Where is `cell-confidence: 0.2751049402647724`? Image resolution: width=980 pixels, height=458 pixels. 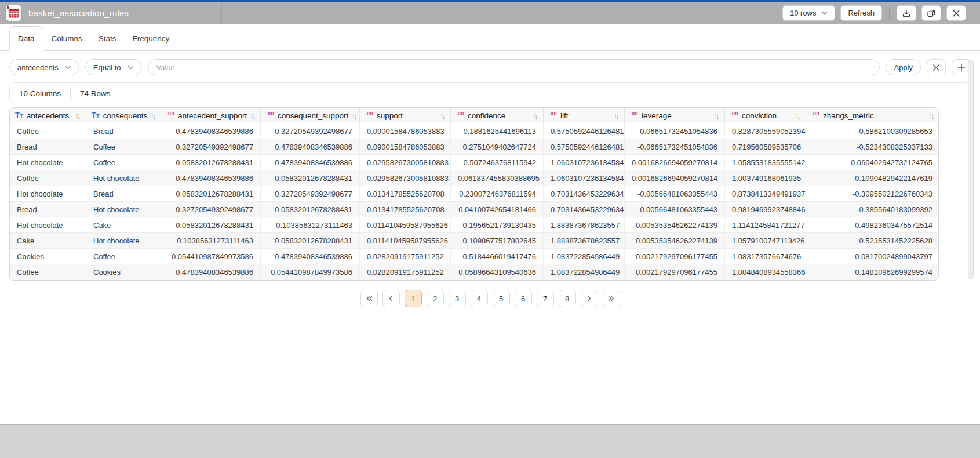 cell-confidence: 0.2751049402647724 is located at coordinates (497, 147).